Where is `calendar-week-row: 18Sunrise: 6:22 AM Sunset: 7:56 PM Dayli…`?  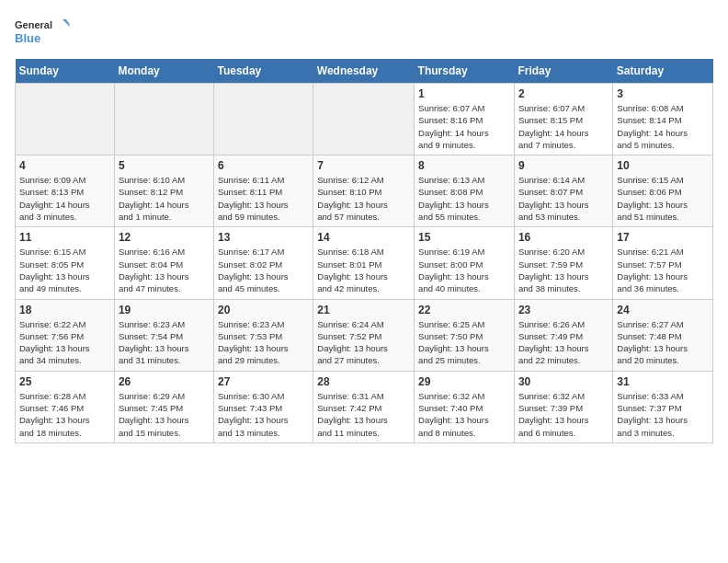
calendar-week-row: 18Sunrise: 6:22 AM Sunset: 7:56 PM Dayli… is located at coordinates (364, 335).